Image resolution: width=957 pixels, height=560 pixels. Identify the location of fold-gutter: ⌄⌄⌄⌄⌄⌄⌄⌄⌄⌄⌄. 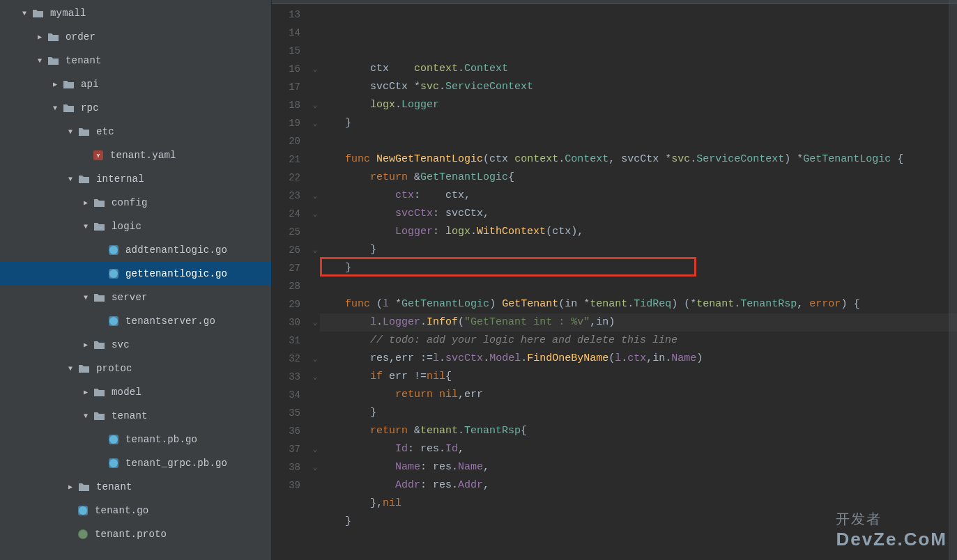
(315, 282).